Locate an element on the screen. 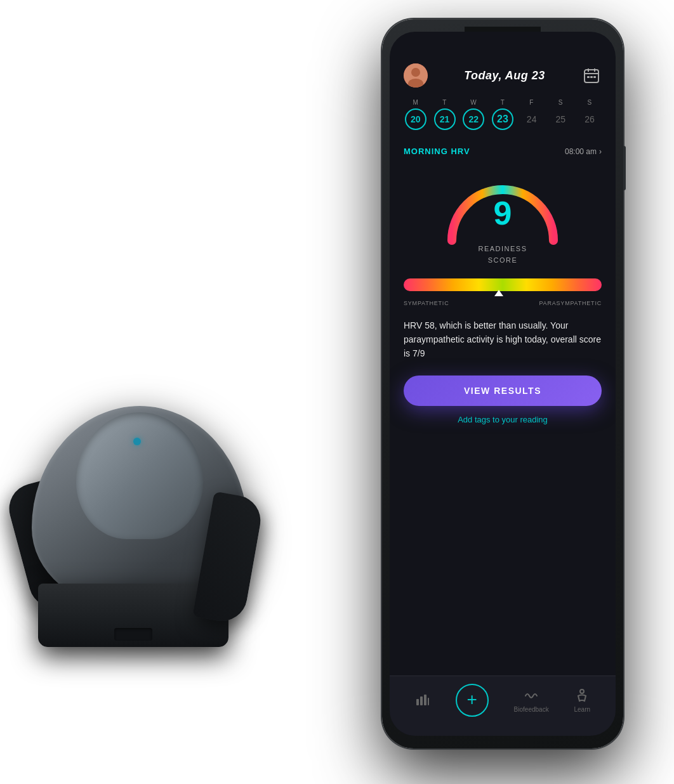 This screenshot has height=784, width=674. week-day-label-mon: M is located at coordinates (415, 103).